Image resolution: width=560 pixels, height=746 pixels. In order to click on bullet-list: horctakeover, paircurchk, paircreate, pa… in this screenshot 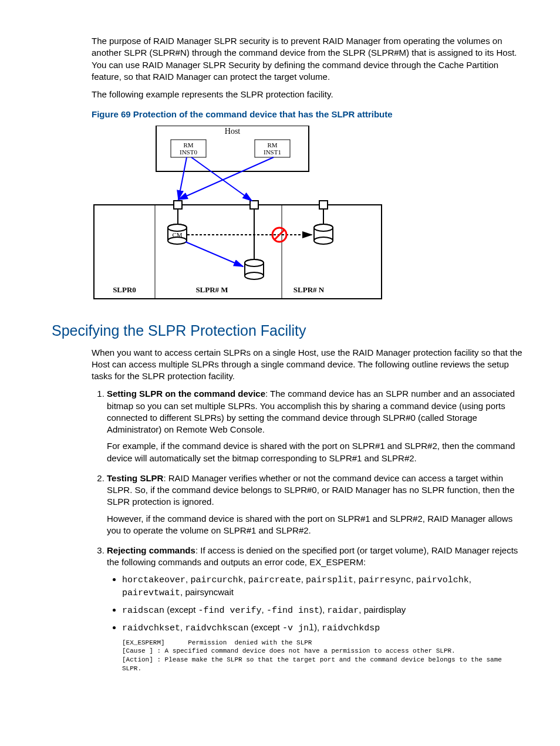, I will do `click(317, 623)`.